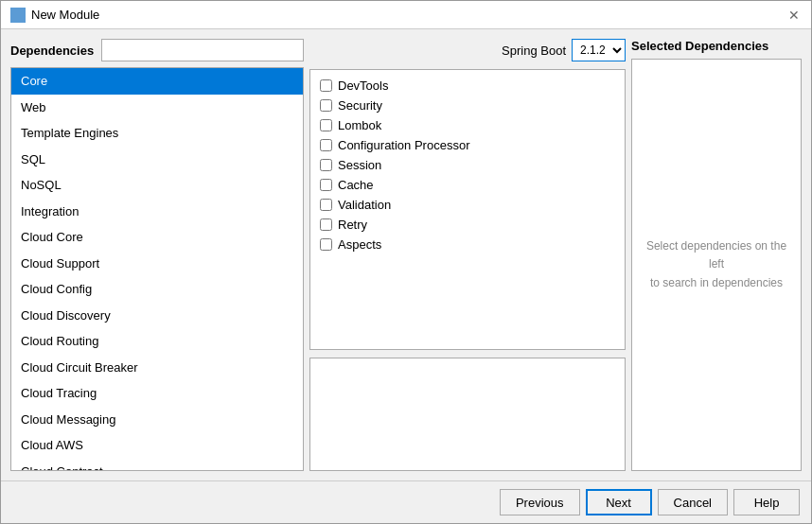 The width and height of the screenshot is (812, 524). I want to click on window-icon, so click(18, 15).